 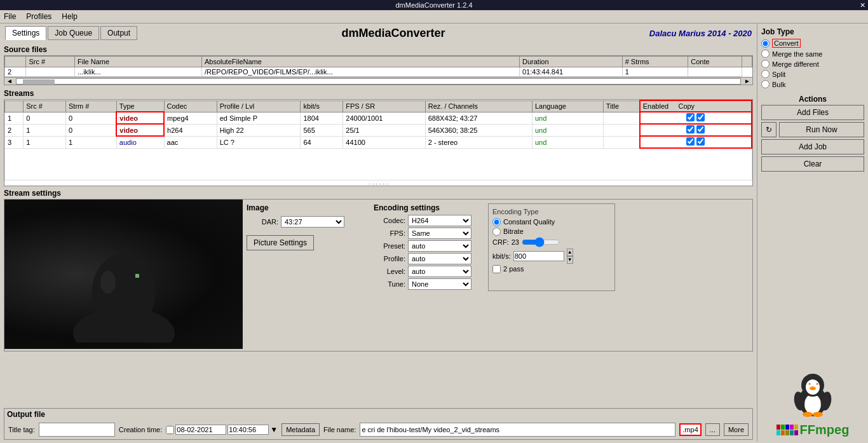 I want to click on bulk-label: Bulk, so click(x=779, y=85).